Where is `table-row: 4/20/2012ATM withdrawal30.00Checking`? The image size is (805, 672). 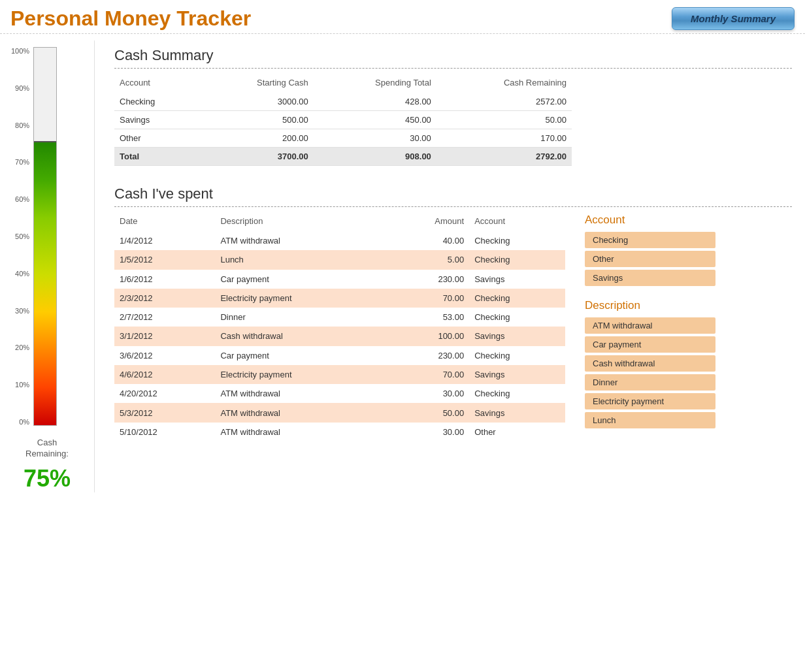
table-row: 4/20/2012ATM withdrawal30.00Checking is located at coordinates (340, 393).